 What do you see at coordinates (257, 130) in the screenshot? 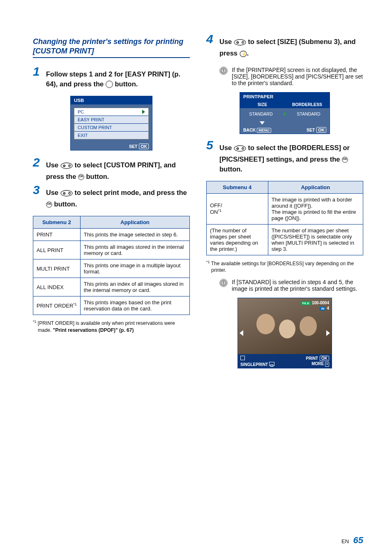
I see `printpaper-back: BACK MENU` at bounding box center [257, 130].